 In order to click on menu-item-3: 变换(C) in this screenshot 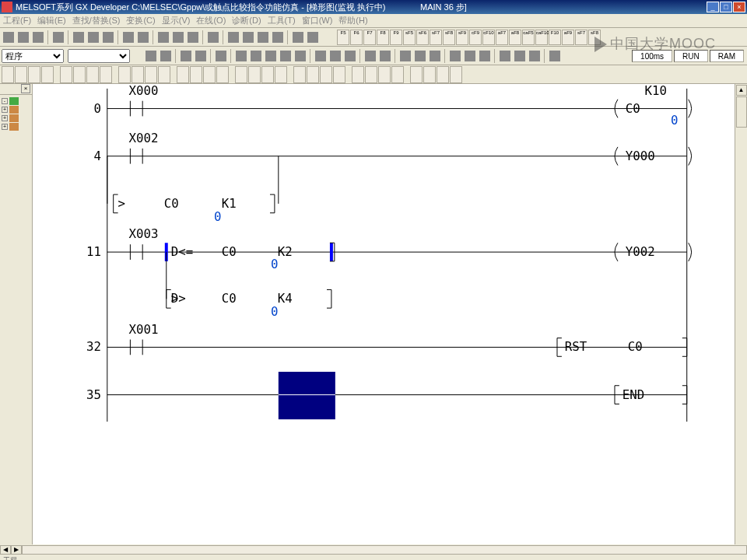, I will do `click(140, 20)`.